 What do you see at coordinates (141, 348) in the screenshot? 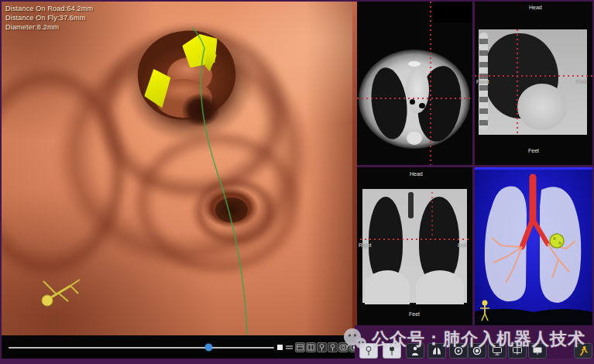
I see `fly-through-slider-track` at bounding box center [141, 348].